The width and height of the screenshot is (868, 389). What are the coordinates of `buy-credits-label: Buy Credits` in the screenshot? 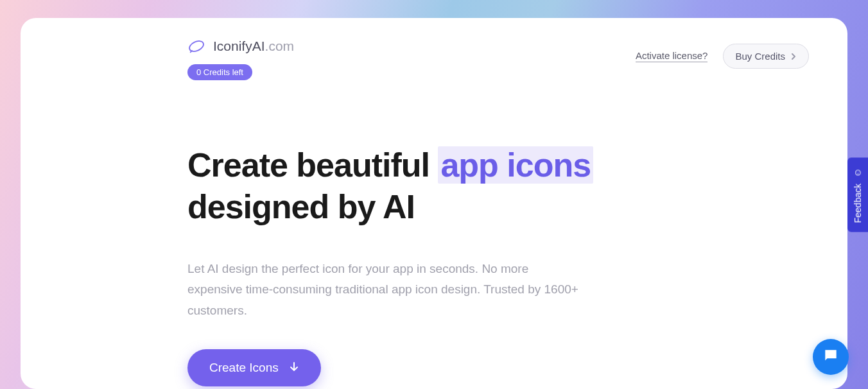 It's located at (760, 56).